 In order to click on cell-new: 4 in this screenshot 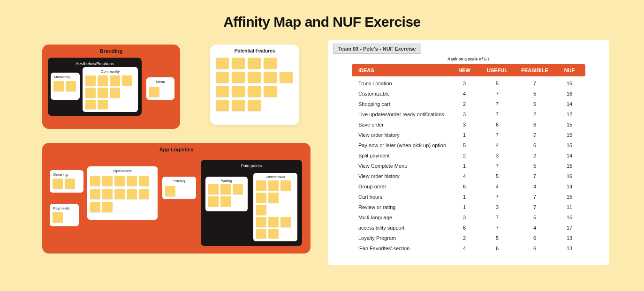, I will do `click(464, 94)`.